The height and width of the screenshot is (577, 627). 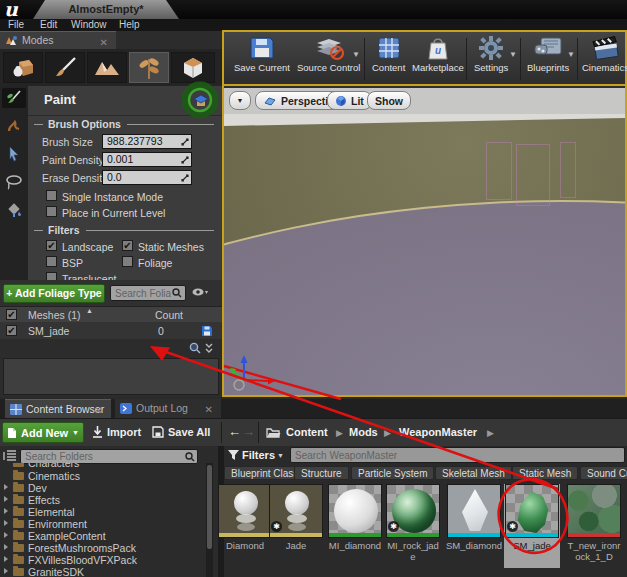 I want to click on folder-row: Cinematics, so click(x=102, y=476).